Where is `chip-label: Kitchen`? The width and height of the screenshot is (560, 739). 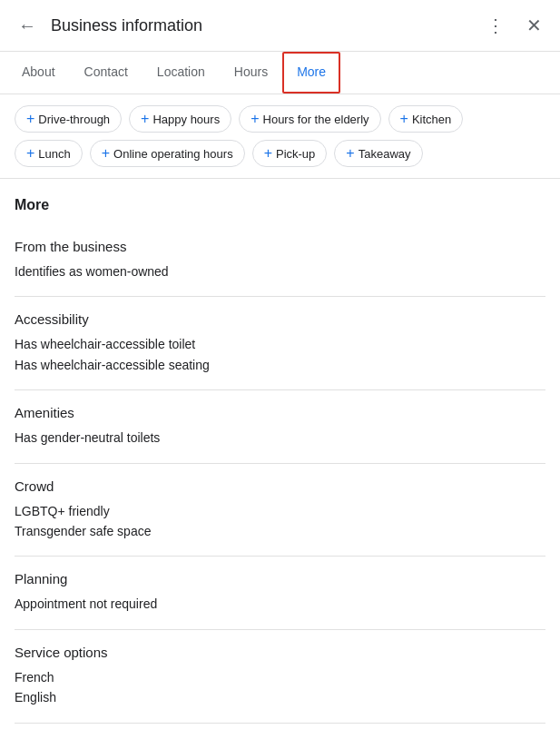 chip-label: Kitchen is located at coordinates (432, 120).